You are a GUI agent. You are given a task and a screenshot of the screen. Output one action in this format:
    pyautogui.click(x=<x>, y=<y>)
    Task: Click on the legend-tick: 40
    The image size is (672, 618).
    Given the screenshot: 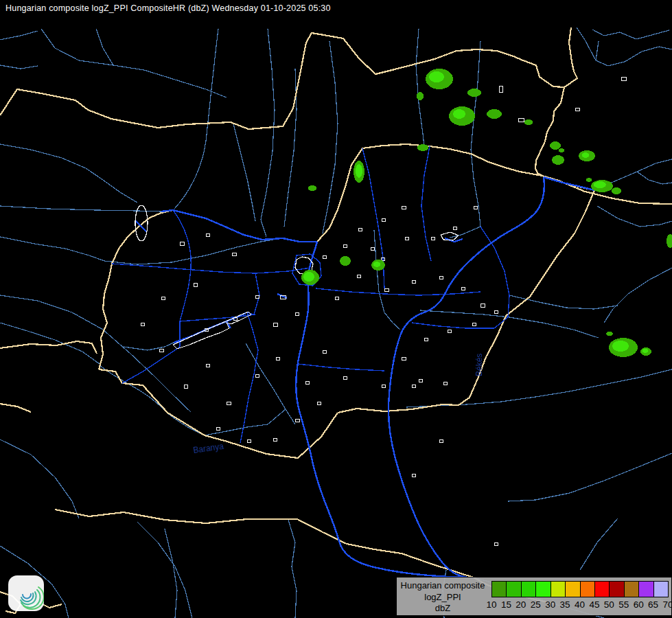 What is the action you would take?
    pyautogui.click(x=579, y=604)
    